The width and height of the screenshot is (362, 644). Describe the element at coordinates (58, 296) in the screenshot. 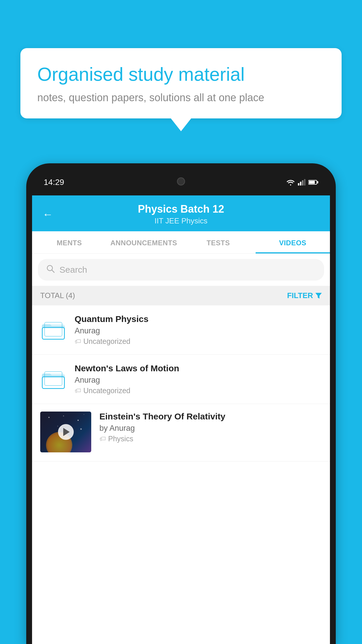

I see `total-count: TOTAL (4)` at that location.